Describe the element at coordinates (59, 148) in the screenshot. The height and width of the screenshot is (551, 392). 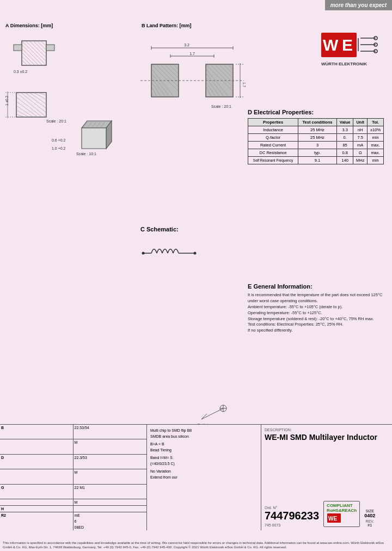
I see `svg-text: 1.0 +0.2` at that location.